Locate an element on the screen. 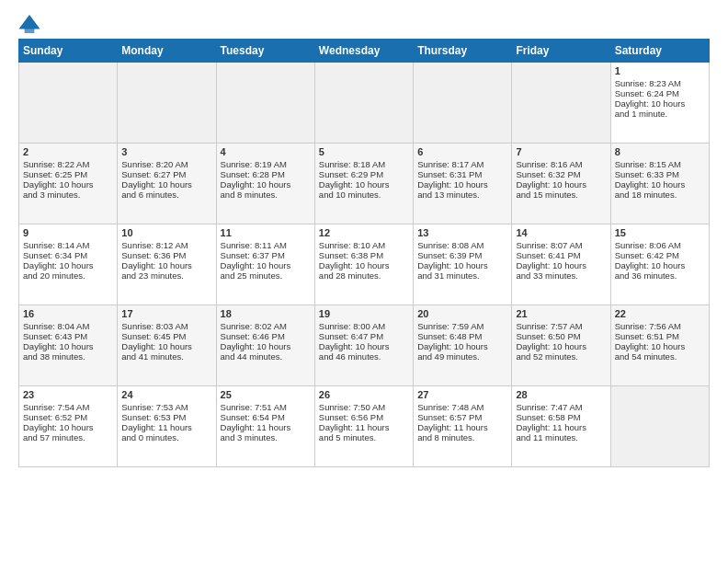 The image size is (728, 563). day-cell: 1Sunrise: 8:23 AMSunset: 6:24 PMDaylight… is located at coordinates (660, 103).